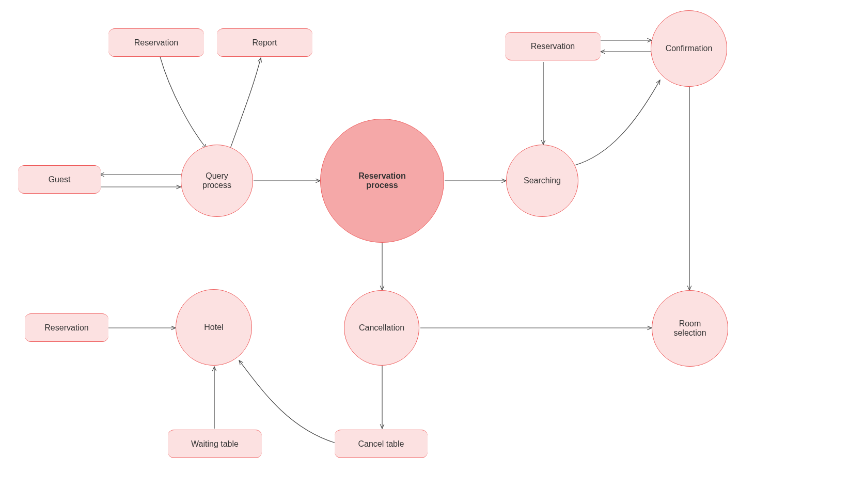  What do you see at coordinates (217, 181) in the screenshot?
I see `process-query: Query process` at bounding box center [217, 181].